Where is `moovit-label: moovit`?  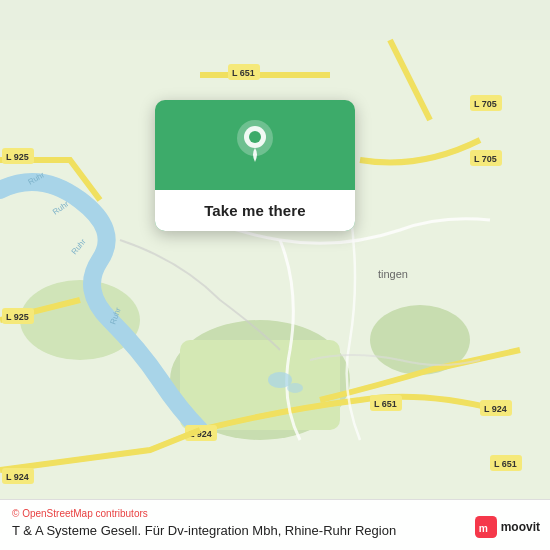 moovit-label: moovit is located at coordinates (520, 527).